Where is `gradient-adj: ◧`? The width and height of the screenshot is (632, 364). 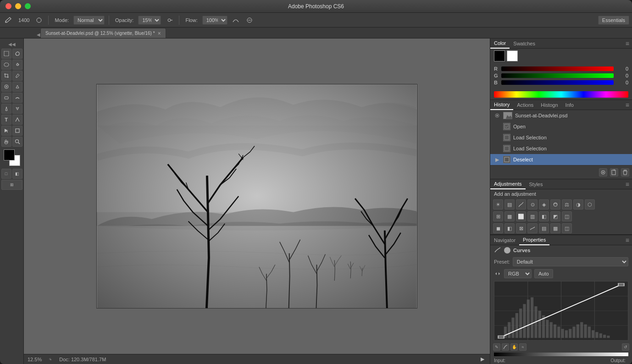 gradient-adj: ◧ is located at coordinates (510, 228).